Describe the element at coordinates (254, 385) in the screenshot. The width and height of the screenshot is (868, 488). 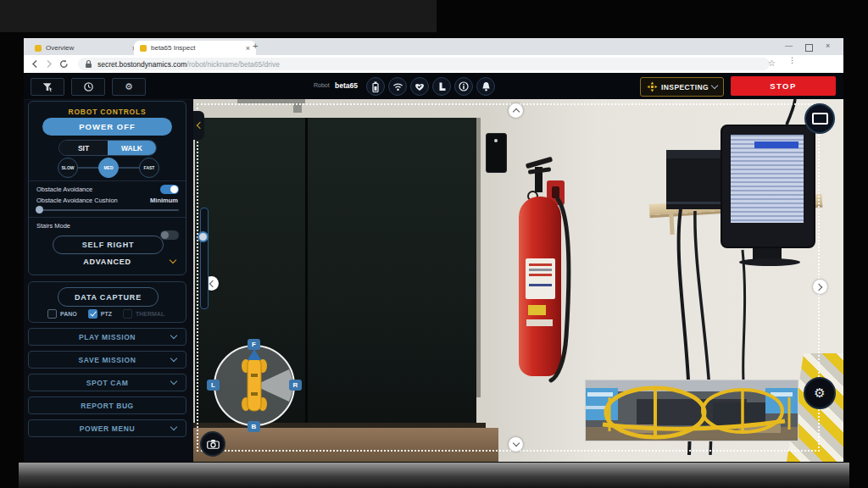
I see `joystick-wedge` at that location.